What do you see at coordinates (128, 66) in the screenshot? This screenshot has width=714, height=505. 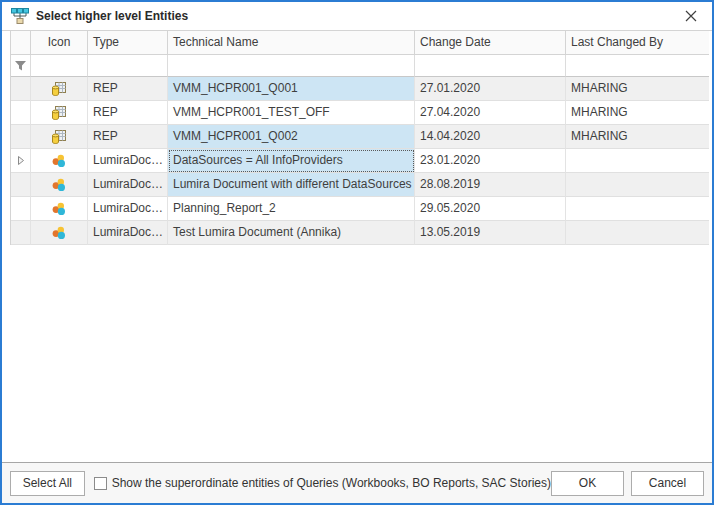 I see `filter-input-type` at bounding box center [128, 66].